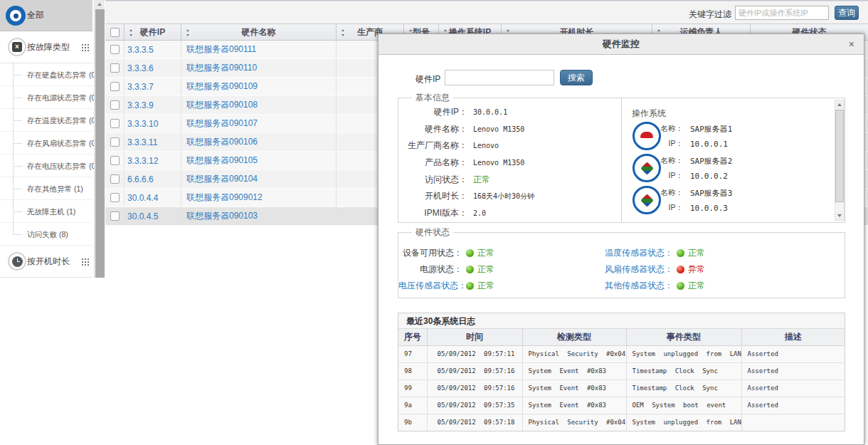 The width and height of the screenshot is (868, 445). What do you see at coordinates (222, 87) in the screenshot?
I see `hardware-name-link: 联想服务器090109` at bounding box center [222, 87].